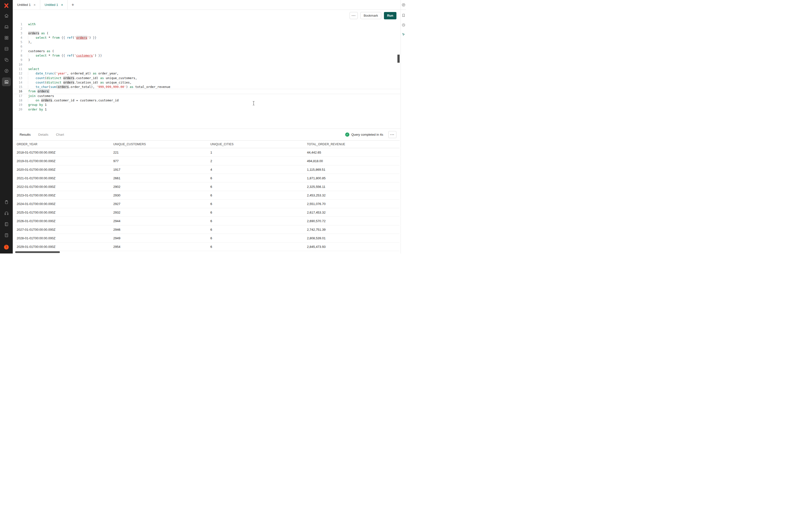 The width and height of the screenshot is (812, 507). Describe the element at coordinates (160, 170) in the screenshot. I see `table-cell: 1917` at that location.